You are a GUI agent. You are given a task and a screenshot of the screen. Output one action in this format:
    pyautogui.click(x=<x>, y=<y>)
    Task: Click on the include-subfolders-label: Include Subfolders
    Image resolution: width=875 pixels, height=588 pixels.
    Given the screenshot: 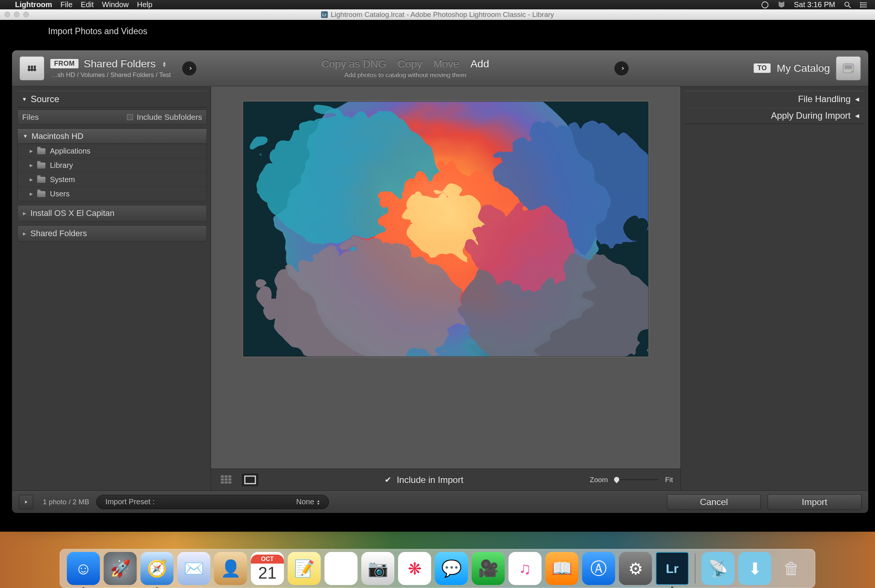 What is the action you would take?
    pyautogui.click(x=169, y=117)
    